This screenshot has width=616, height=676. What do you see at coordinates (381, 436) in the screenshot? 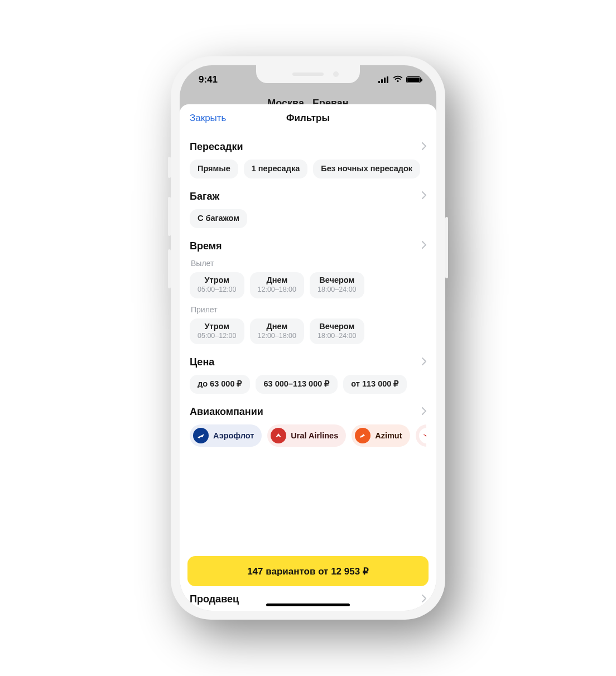
I see `chip-airline-azimut: Azimut` at bounding box center [381, 436].